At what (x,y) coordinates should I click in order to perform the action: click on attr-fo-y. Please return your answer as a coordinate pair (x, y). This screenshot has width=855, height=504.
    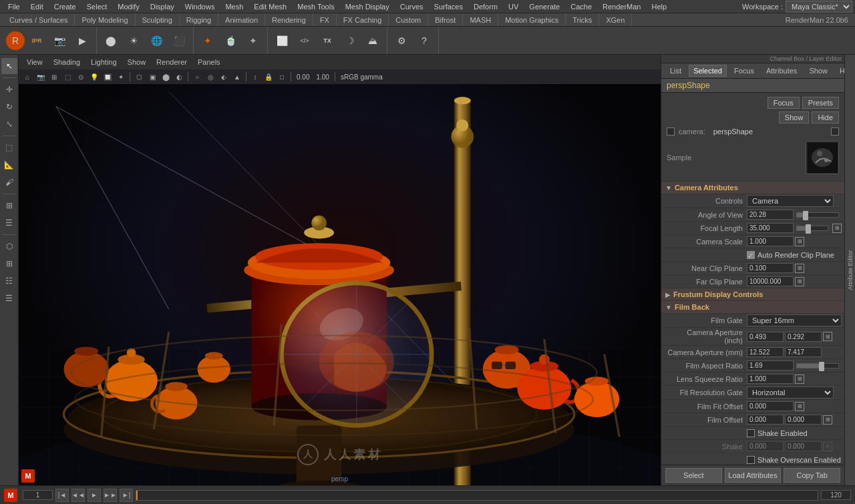
    Looking at the image, I should click on (803, 419).